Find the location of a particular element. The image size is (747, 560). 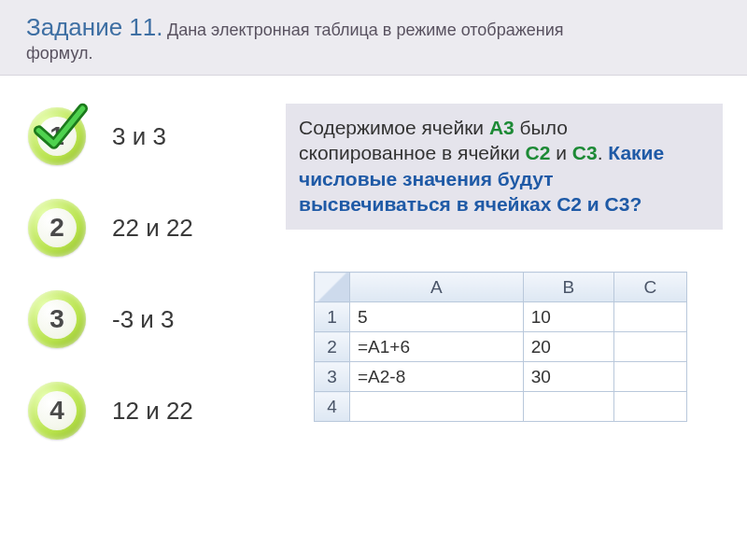

task-header: Задание 11. Дана электронная таблица в р… is located at coordinates (374, 37).